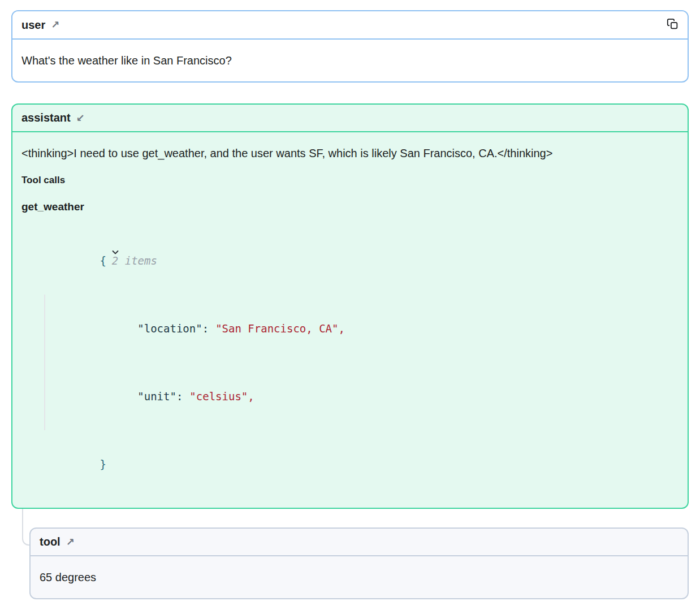 The height and width of the screenshot is (614, 700). Describe the element at coordinates (280, 328) in the screenshot. I see `json-value: "San Francisco, CA",` at that location.